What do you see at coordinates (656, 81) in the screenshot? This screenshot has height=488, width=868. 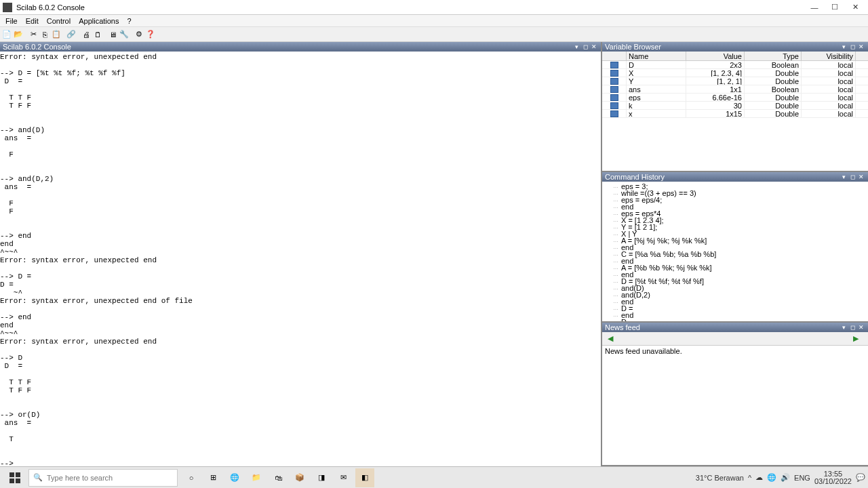 I see `variable-name: Y` at bounding box center [656, 81].